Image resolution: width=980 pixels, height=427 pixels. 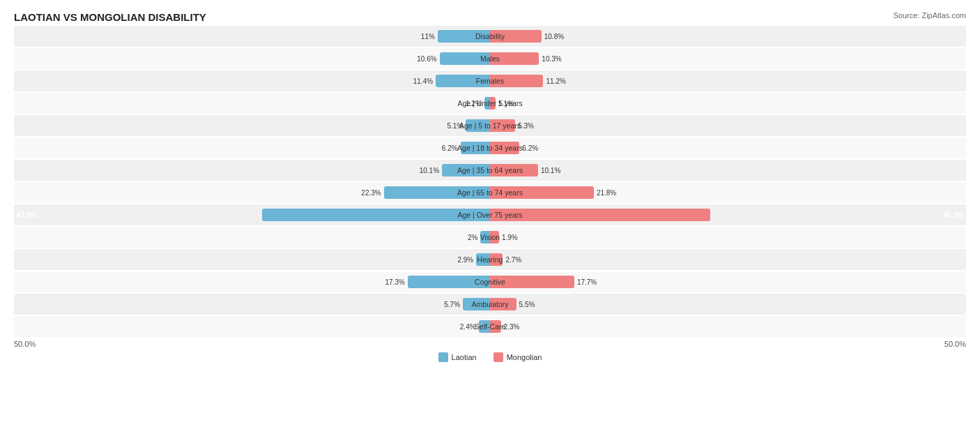 I want to click on val-right: 6.2%, so click(x=528, y=148).